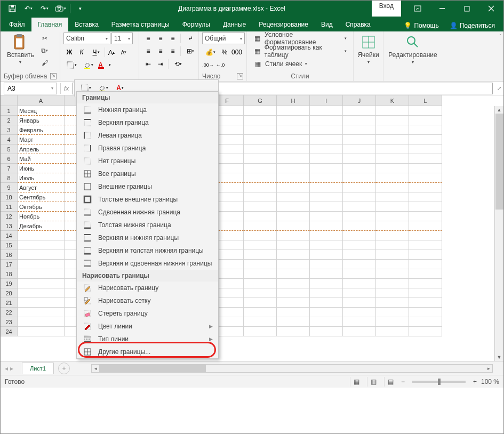 This screenshot has height=434, width=504. Describe the element at coordinates (41, 149) in the screenshot. I see `cell: Апрель` at that location.